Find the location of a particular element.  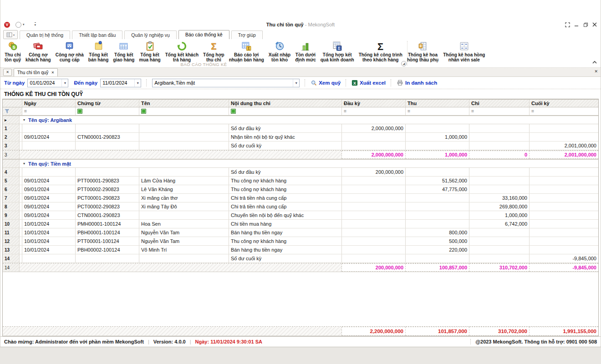

column-header-chi: Chi is located at coordinates (499, 103).